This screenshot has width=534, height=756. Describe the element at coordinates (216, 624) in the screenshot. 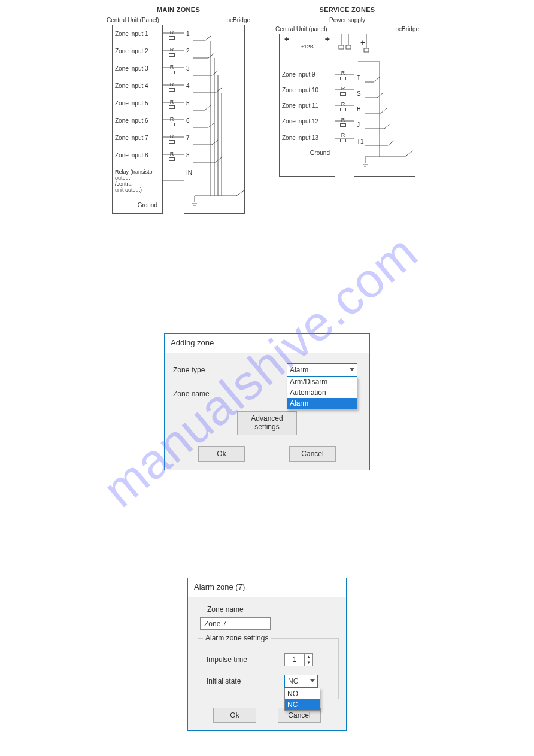

I see `zone-name-value: Zone 7` at that location.